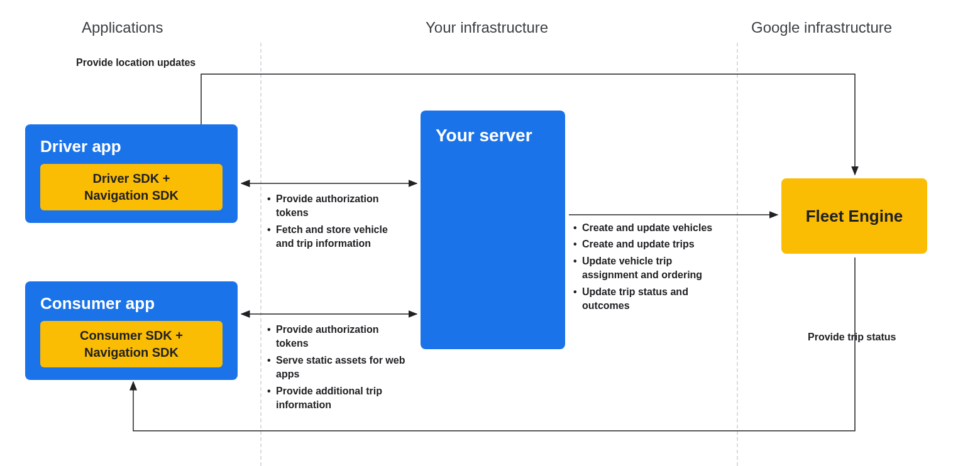 Image resolution: width=980 pixels, height=466 pixels. What do you see at coordinates (136, 63) in the screenshot?
I see `provide-location-label: Provide location updates` at bounding box center [136, 63].